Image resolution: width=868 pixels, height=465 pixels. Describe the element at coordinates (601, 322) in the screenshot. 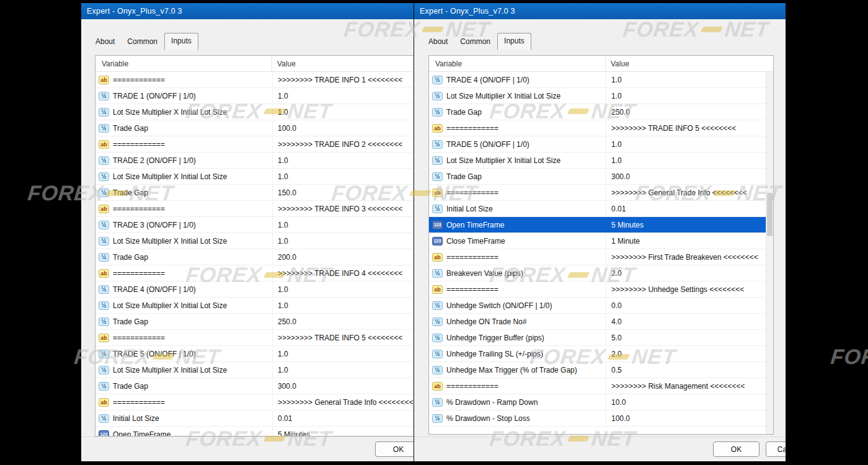

I see `table-row: ½Unhedge ON Trade No#4.0` at that location.